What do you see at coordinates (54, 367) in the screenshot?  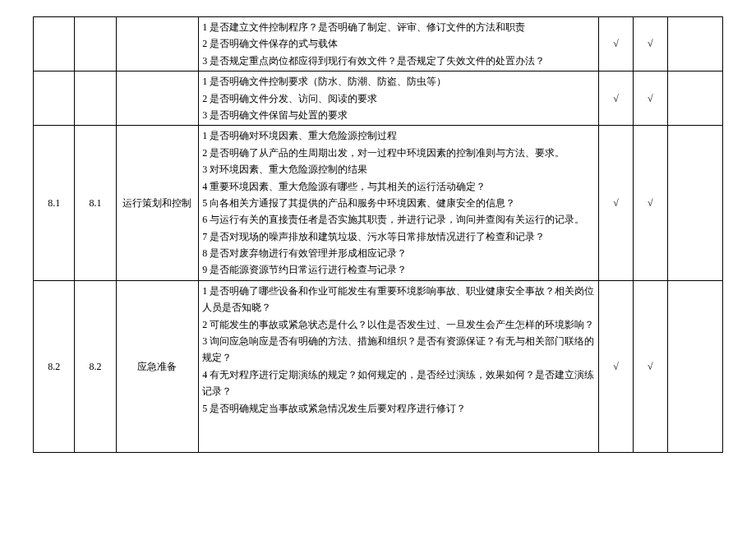 I see `cell-code-a: 8.2` at bounding box center [54, 367].